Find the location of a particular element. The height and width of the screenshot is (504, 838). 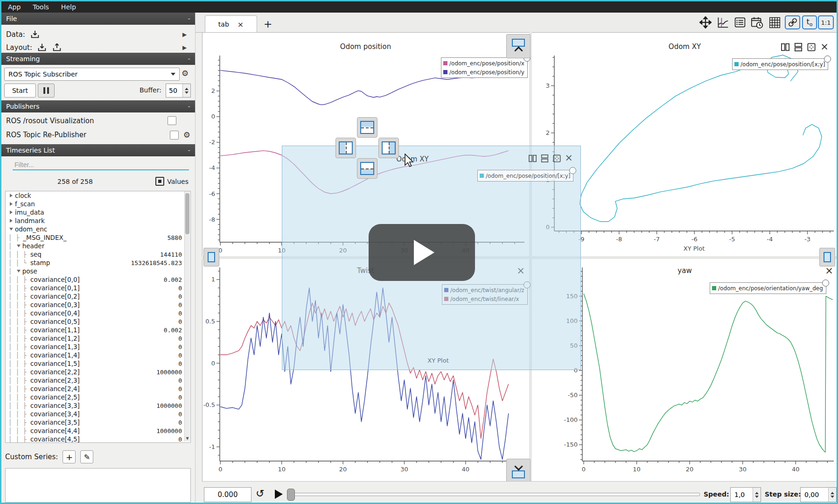

load-data-icon is located at coordinates (35, 35).